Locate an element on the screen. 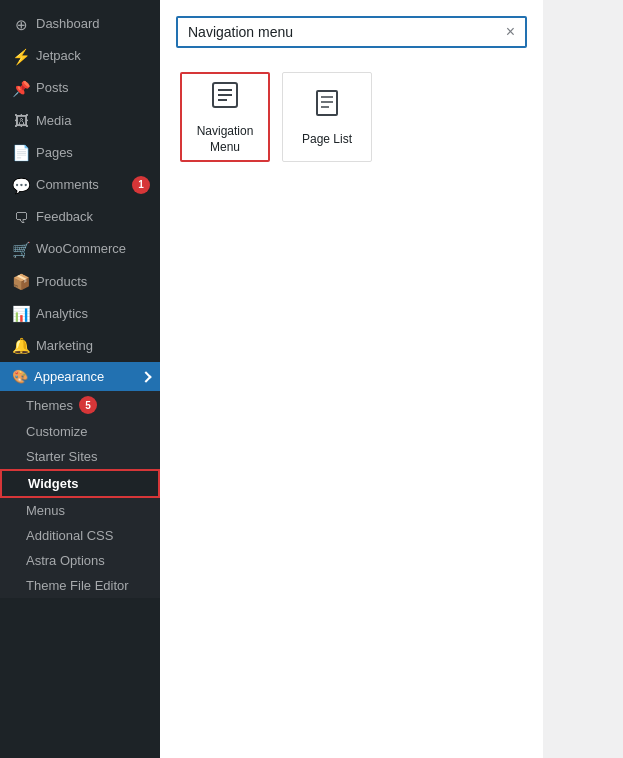  appearance-arrow-icon is located at coordinates (146, 376).